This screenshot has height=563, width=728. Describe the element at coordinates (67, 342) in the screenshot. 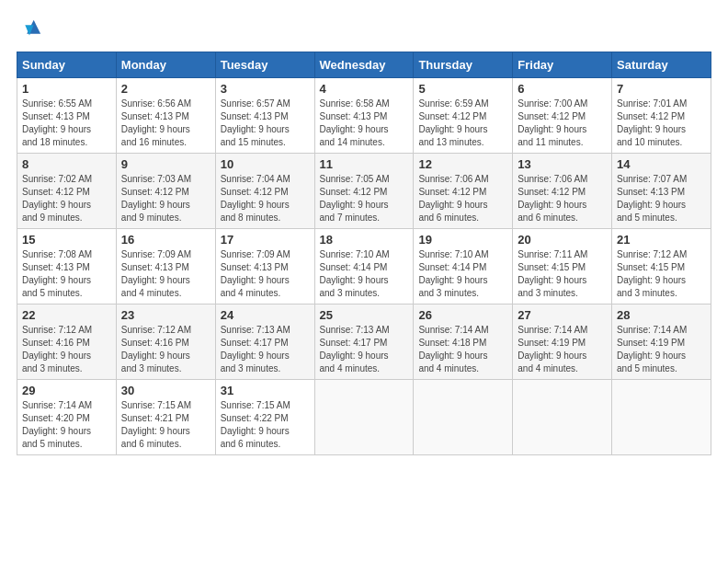

I see `day-cell: 22Sunrise: 7:12 AM Sunset: 4:16 PM Dayli…` at that location.